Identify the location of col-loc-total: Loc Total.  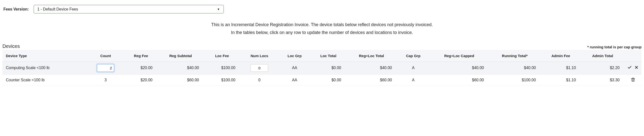
(328, 56).